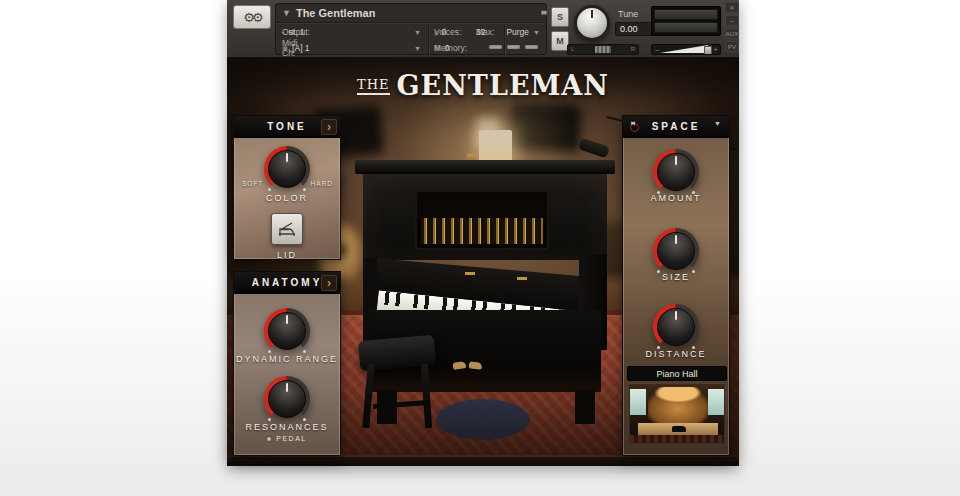 This screenshot has width=960, height=496. What do you see at coordinates (686, 14) in the screenshot?
I see `meter-left` at bounding box center [686, 14].